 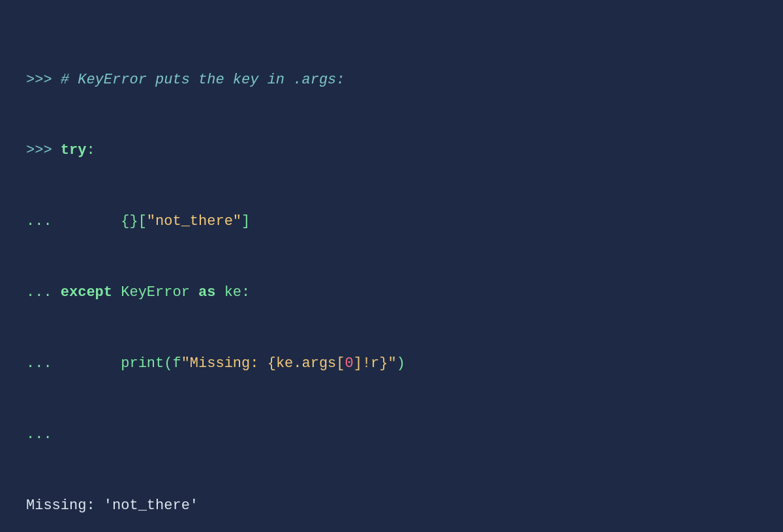 What do you see at coordinates (392, 80) in the screenshot?
I see `line-1: >>> # KeyError puts the key in .args:` at bounding box center [392, 80].